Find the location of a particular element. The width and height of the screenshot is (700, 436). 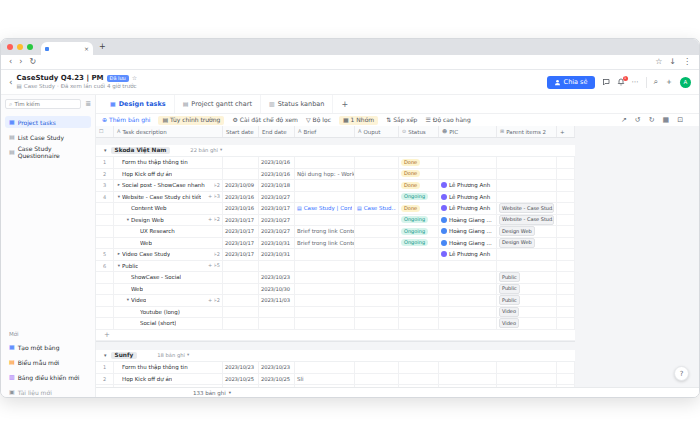

cell-start-date: 2023/10/16 is located at coordinates (241, 208).